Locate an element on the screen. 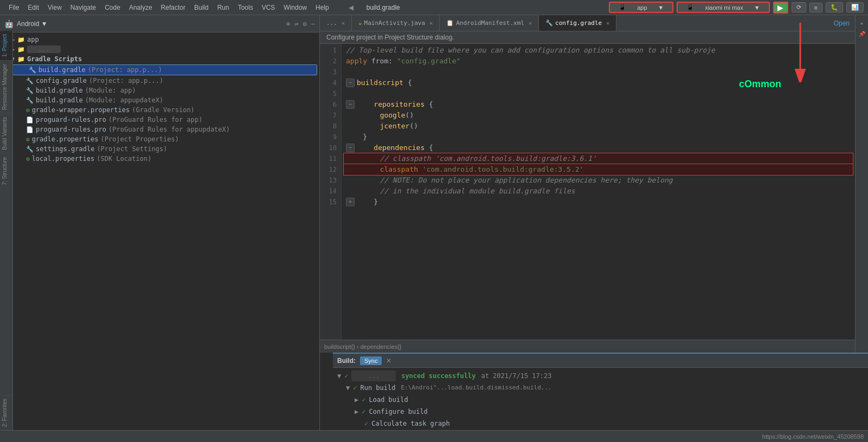  menu-window: Window is located at coordinates (295, 8).